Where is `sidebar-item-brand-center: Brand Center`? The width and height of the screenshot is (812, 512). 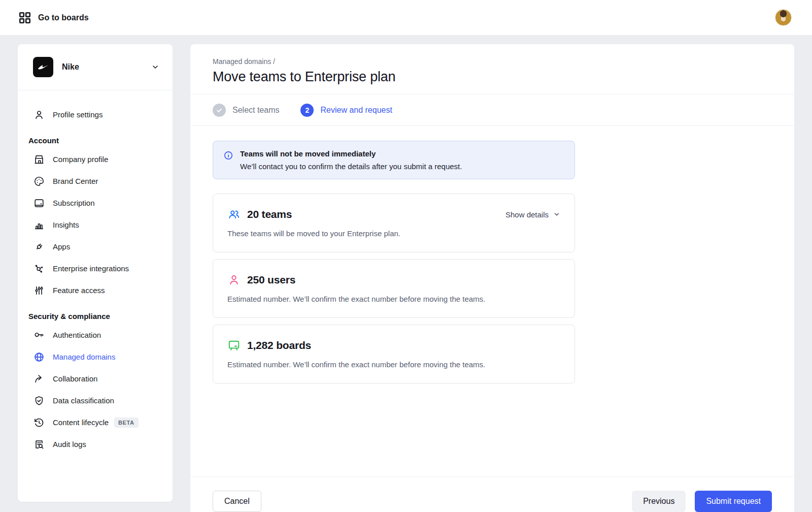
sidebar-item-brand-center: Brand Center is located at coordinates (95, 181).